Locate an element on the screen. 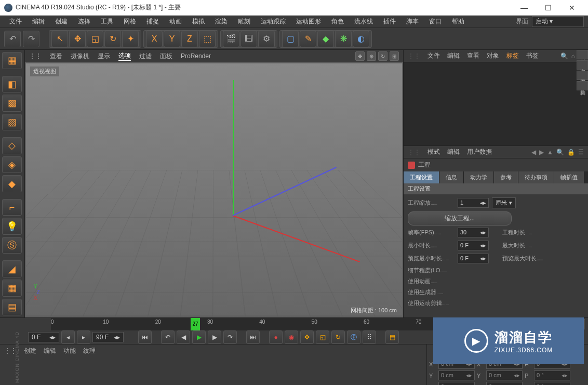 The height and width of the screenshot is (385, 588). vp-rotate-icon: ↻ is located at coordinates (383, 56).